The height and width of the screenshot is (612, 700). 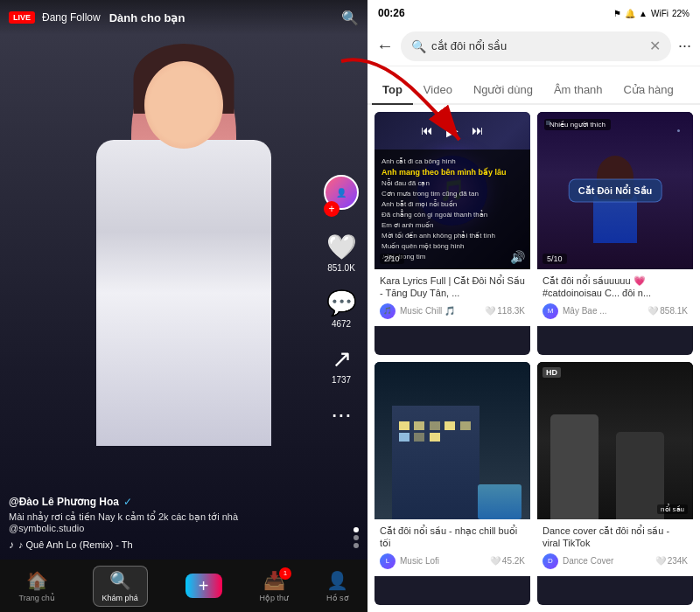 What do you see at coordinates (452, 483) in the screenshot?
I see `video-card-3: Cắt đôi nổi sầu - nhạc chill buổi tối L …` at bounding box center [452, 483].